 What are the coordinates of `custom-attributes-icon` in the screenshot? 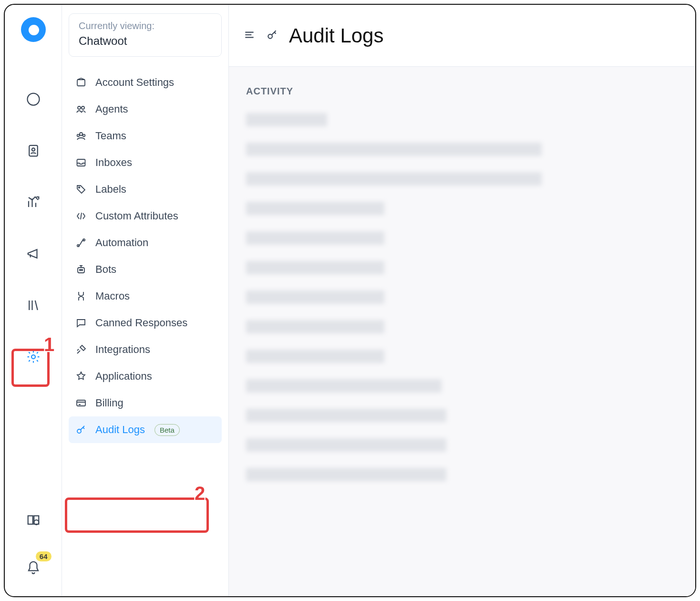 It's located at (81, 216).